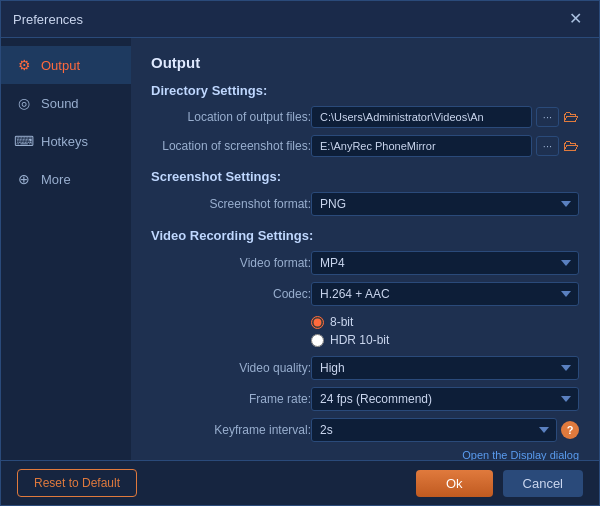 The image size is (600, 506). What do you see at coordinates (300, 20) in the screenshot?
I see `title-bar: Preferences ✕` at bounding box center [300, 20].